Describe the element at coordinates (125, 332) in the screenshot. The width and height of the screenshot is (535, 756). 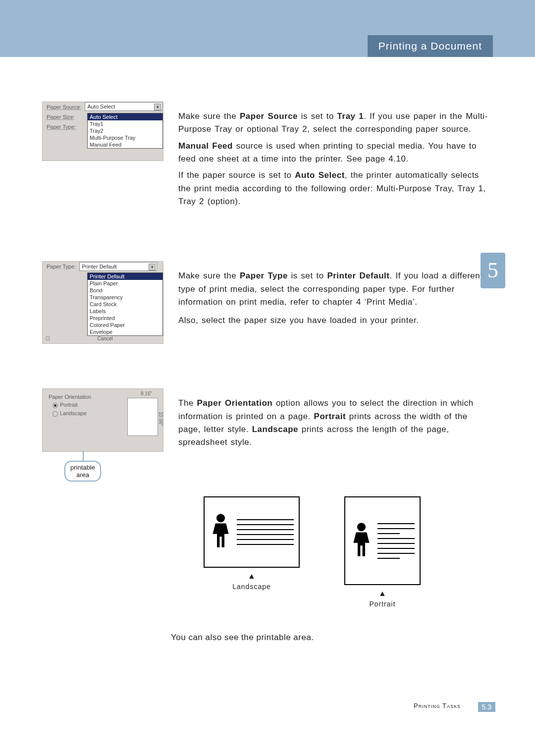
I see `option-envelope: Envelope` at that location.